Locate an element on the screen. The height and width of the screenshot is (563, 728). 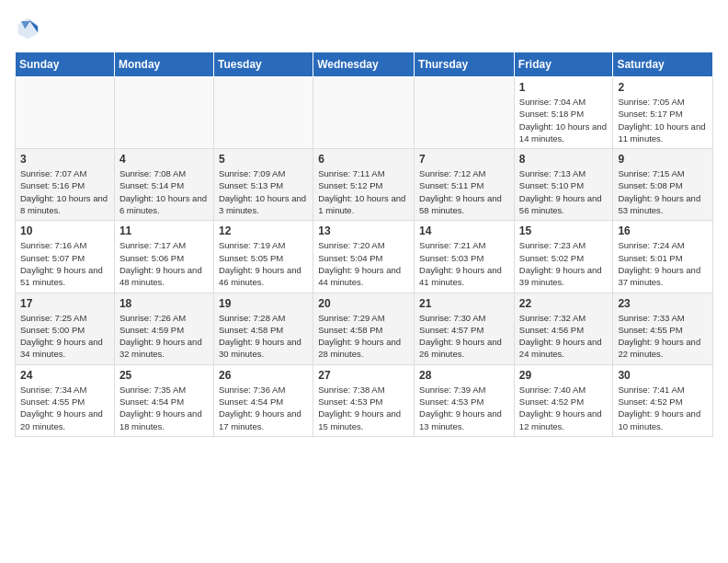
day-number: 12 is located at coordinates (263, 231).